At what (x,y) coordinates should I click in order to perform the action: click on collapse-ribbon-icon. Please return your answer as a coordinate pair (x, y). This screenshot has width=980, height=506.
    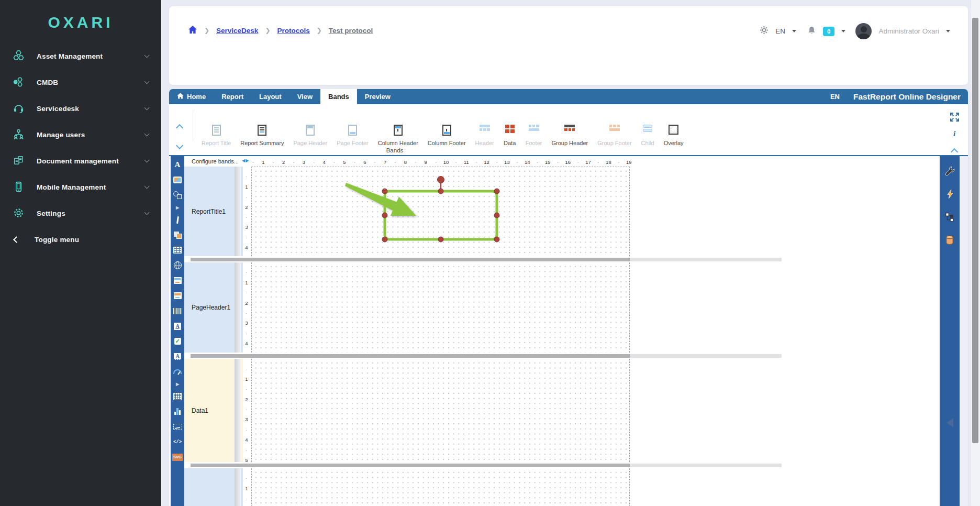
    Looking at the image, I should click on (954, 152).